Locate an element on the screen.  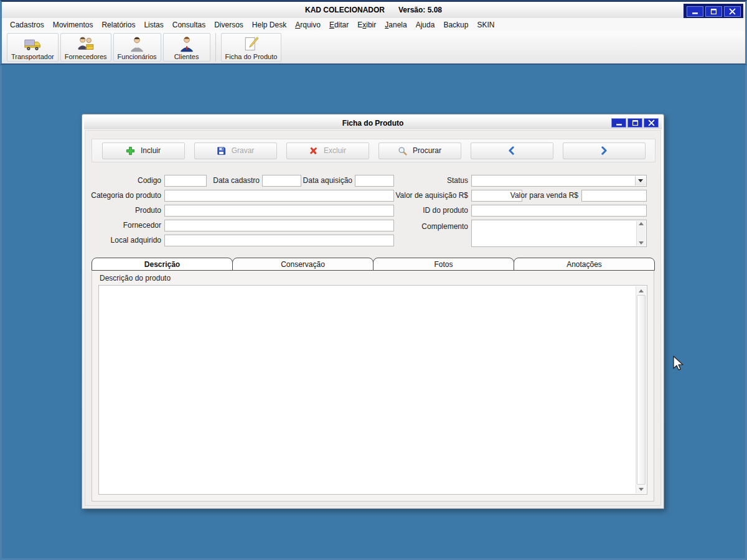
search-icon is located at coordinates (402, 151).